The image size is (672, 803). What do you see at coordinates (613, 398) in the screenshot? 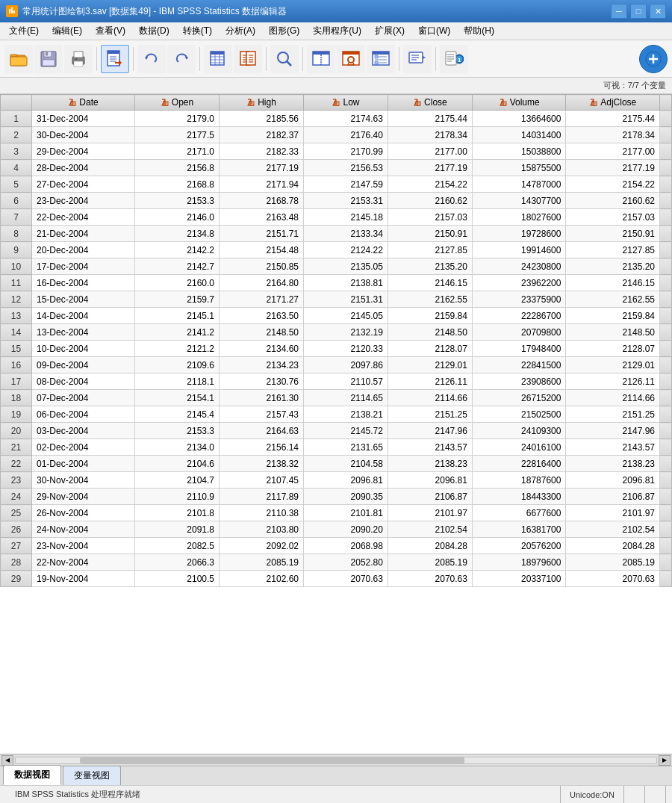
I see `cell-adjclose: 2114.66` at bounding box center [613, 398].